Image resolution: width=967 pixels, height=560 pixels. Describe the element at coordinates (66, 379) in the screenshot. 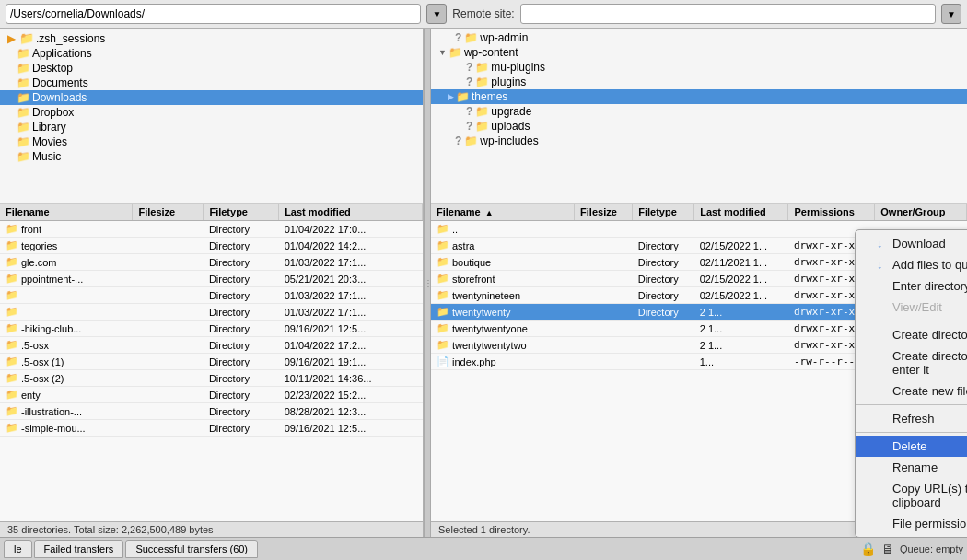

I see `left-cell-name: 📁 .5-osx (2)` at that location.